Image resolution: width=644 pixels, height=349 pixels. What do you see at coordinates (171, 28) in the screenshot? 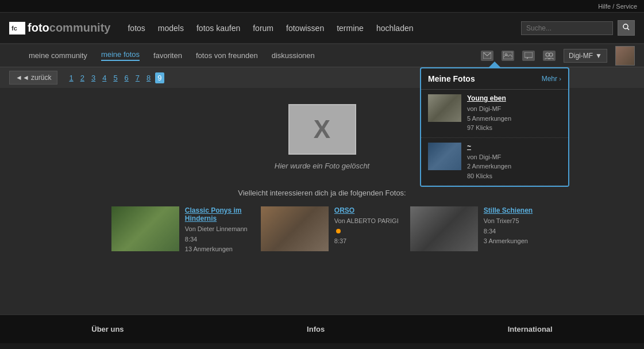
I see `nav-models: models` at bounding box center [171, 28].